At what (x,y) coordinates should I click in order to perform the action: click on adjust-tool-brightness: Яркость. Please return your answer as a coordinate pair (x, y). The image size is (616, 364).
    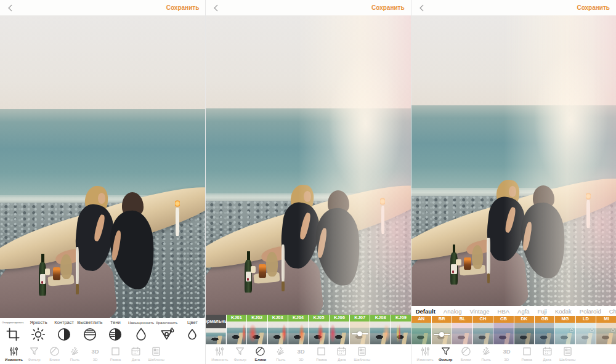
    Looking at the image, I should click on (39, 331).